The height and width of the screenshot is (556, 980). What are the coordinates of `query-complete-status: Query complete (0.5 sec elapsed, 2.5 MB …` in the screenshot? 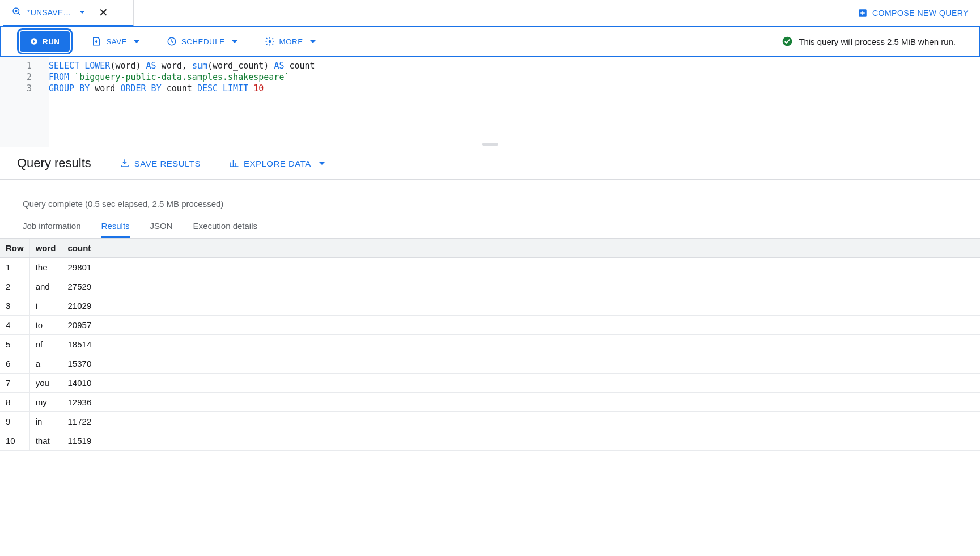 It's located at (490, 197).